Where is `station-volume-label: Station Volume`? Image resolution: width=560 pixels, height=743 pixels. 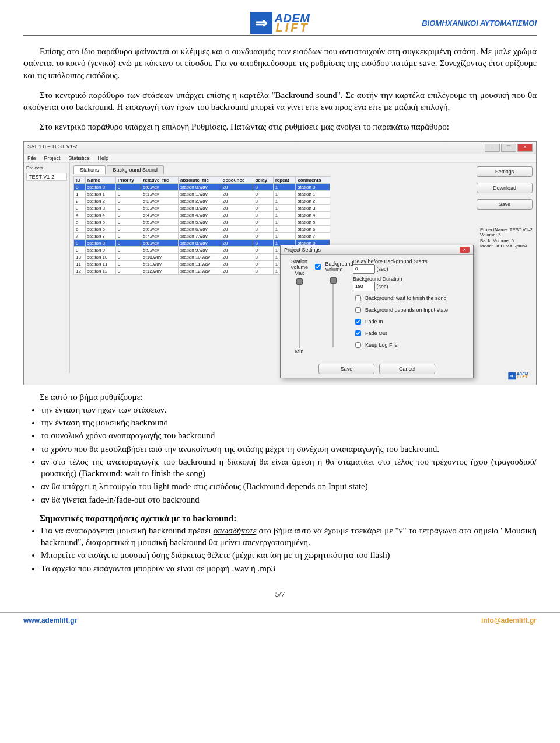 station-volume-label: Station Volume is located at coordinates (299, 264).